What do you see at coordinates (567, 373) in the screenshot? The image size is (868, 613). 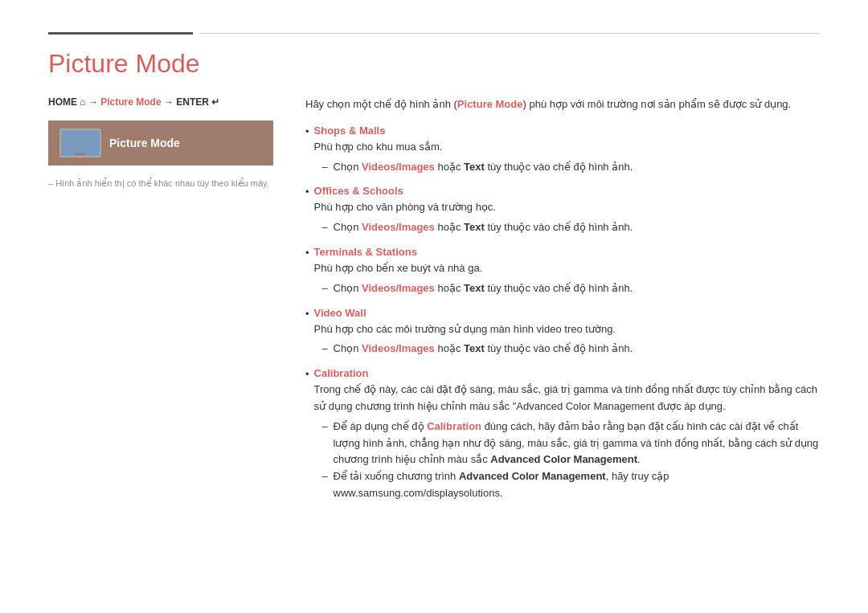 I see `calibration-title: Calibration` at bounding box center [567, 373].